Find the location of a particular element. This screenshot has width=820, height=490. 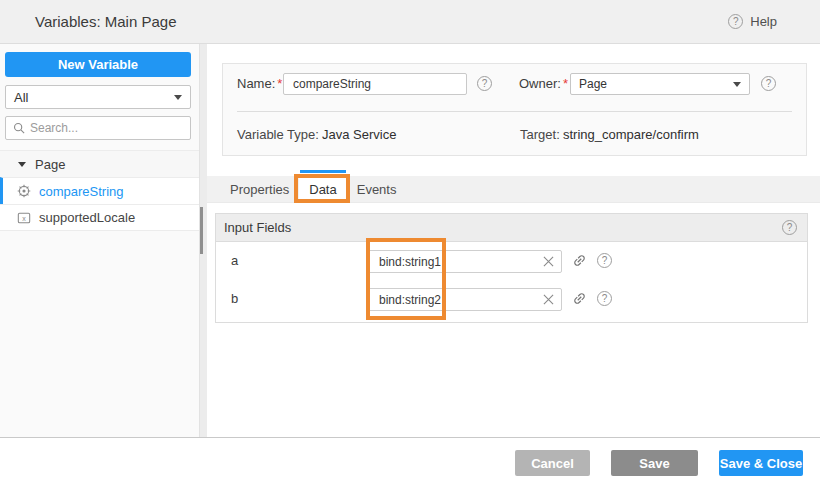

field-label: a is located at coordinates (234, 261).